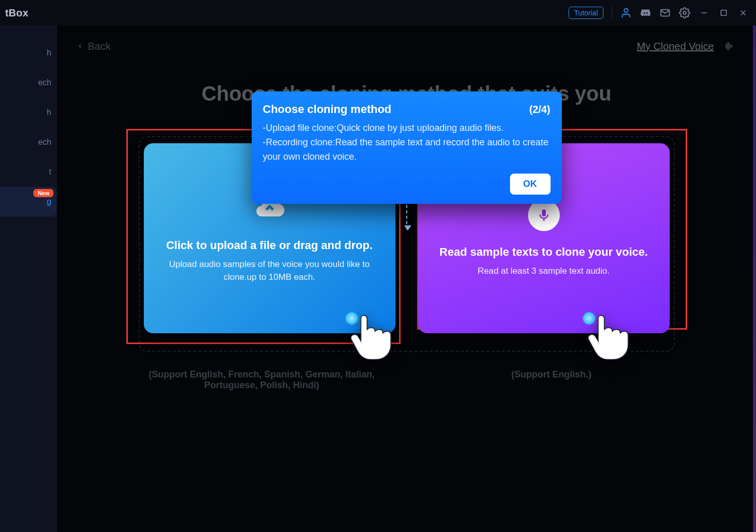 Image resolution: width=756 pixels, height=532 pixels. What do you see at coordinates (743, 13) in the screenshot?
I see `window-close` at bounding box center [743, 13].